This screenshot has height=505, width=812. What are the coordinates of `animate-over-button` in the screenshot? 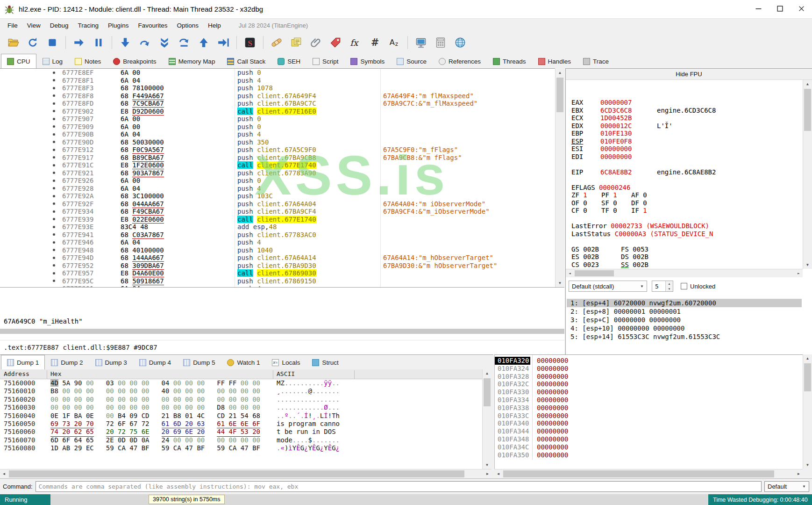 It's located at (184, 43).